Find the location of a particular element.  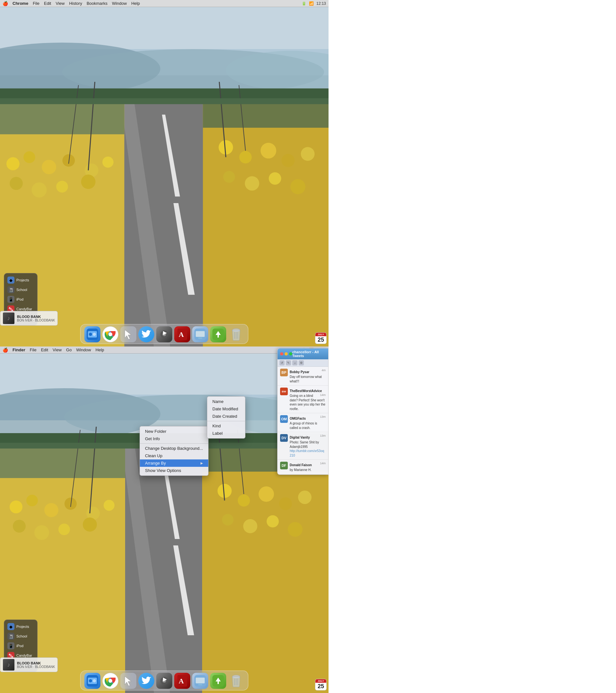

menu-view: View is located at coordinates (60, 3).